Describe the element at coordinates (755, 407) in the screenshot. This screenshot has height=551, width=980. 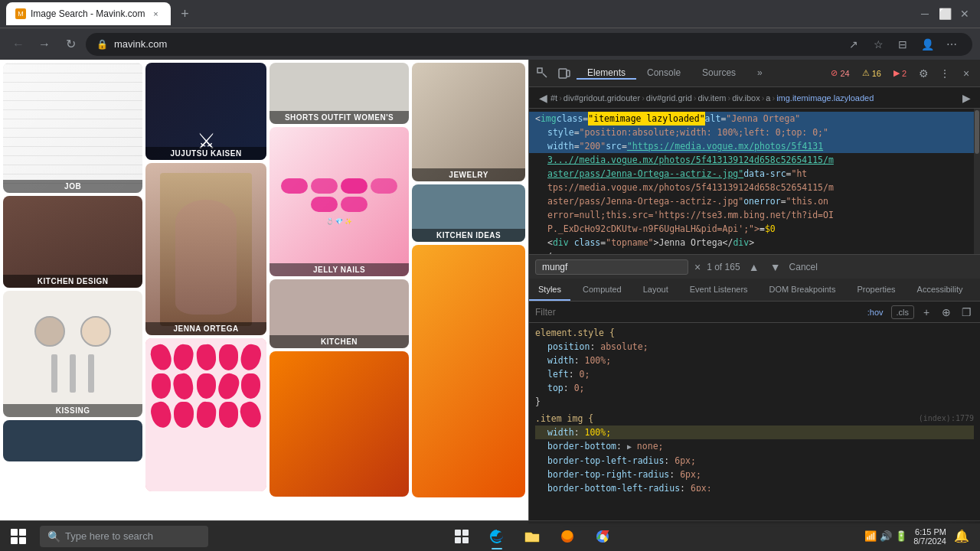
I see `styles-content: element.style { position: absolute; widt…` at that location.